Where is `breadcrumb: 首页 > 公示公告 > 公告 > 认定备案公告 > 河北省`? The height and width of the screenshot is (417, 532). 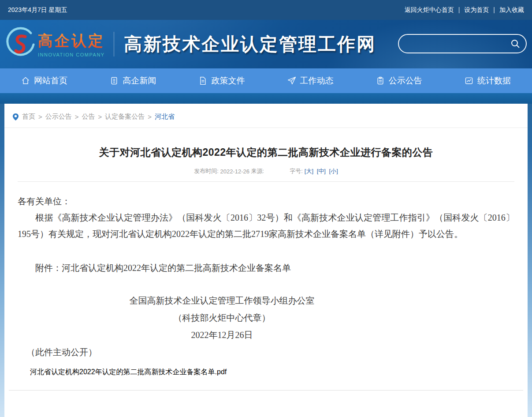 breadcrumb: 首页 > 公示公告 > 公告 > 认定备案公告 > 河北省 is located at coordinates (266, 116).